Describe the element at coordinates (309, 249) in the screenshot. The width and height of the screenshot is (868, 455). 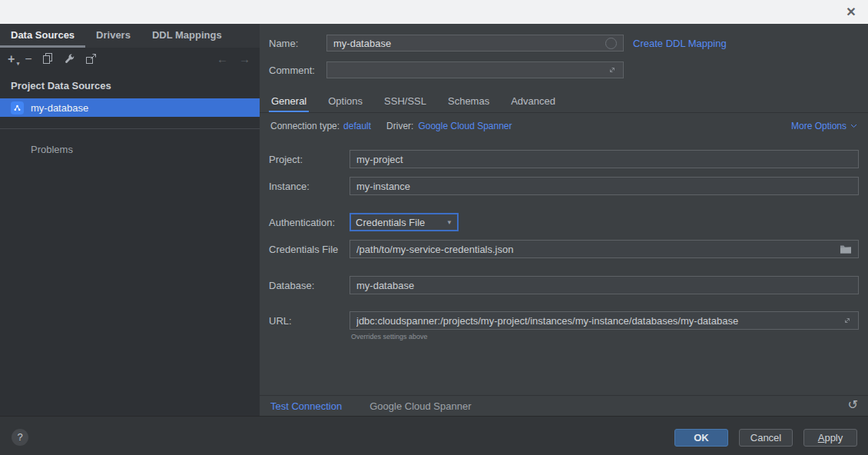
I see `credentials-file-label: Credentials File` at that location.